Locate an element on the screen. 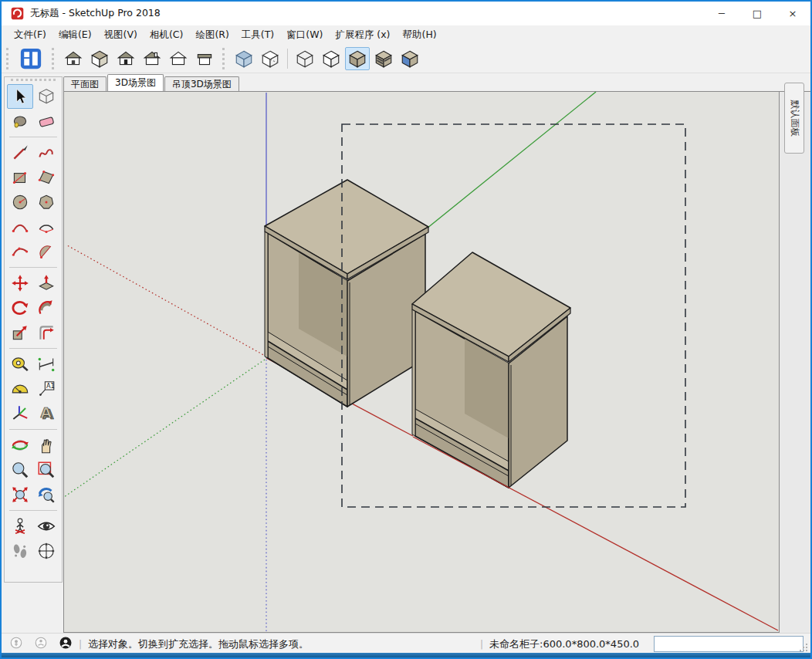  tool-freehand is located at coordinates (46, 153).